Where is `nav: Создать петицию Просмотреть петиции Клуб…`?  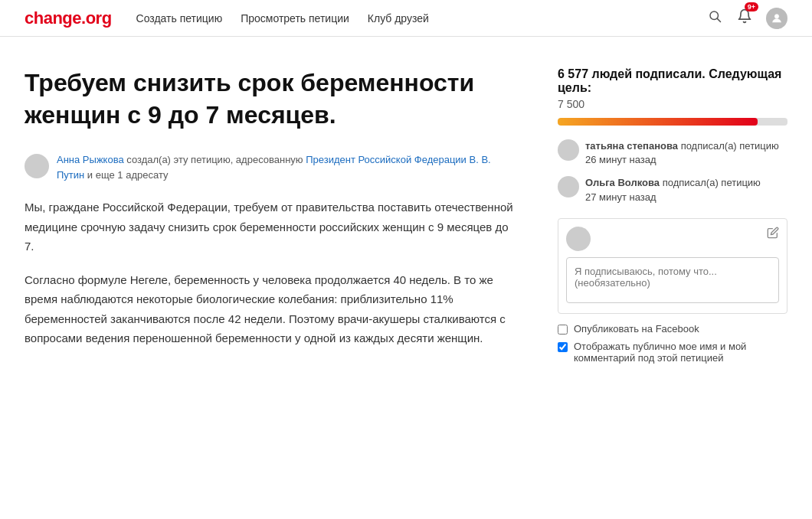 nav: Создать петицию Просмотреть петиции Клуб… is located at coordinates (421, 18).